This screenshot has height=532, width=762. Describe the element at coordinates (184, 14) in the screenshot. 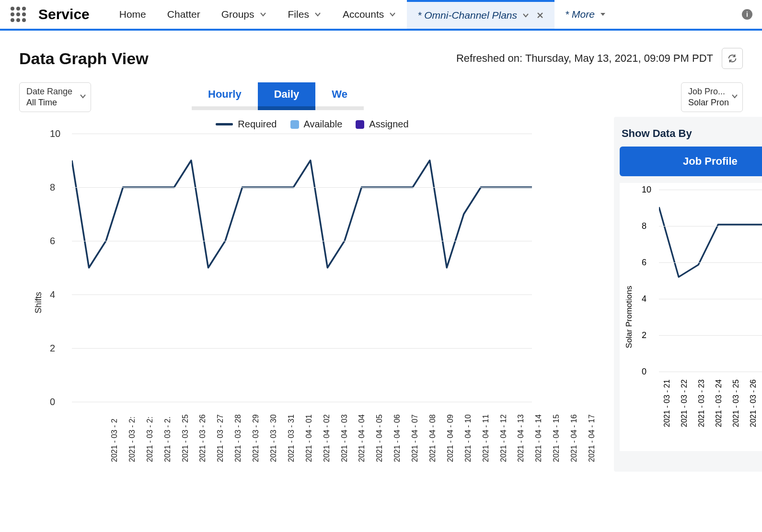

I see `nav-label: Chatter` at that location.